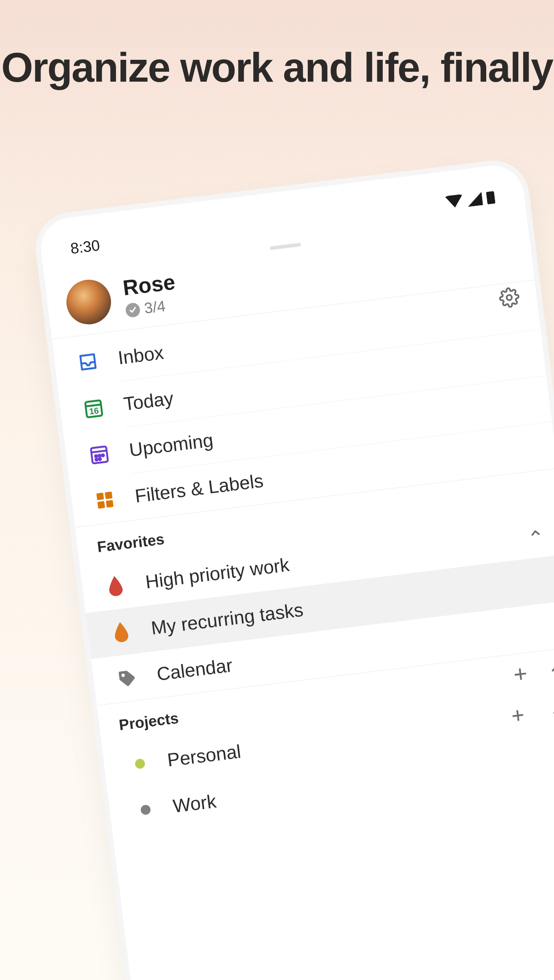 This screenshot has width=554, height=980. I want to click on add-project-button, so click(520, 676).